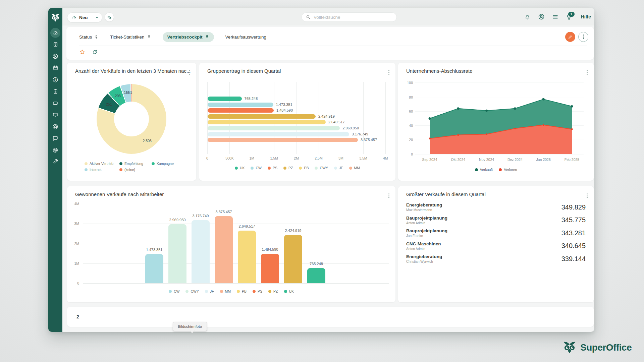 The height and width of the screenshot is (362, 644). I want to click on sidebar-item-chat, so click(55, 138).